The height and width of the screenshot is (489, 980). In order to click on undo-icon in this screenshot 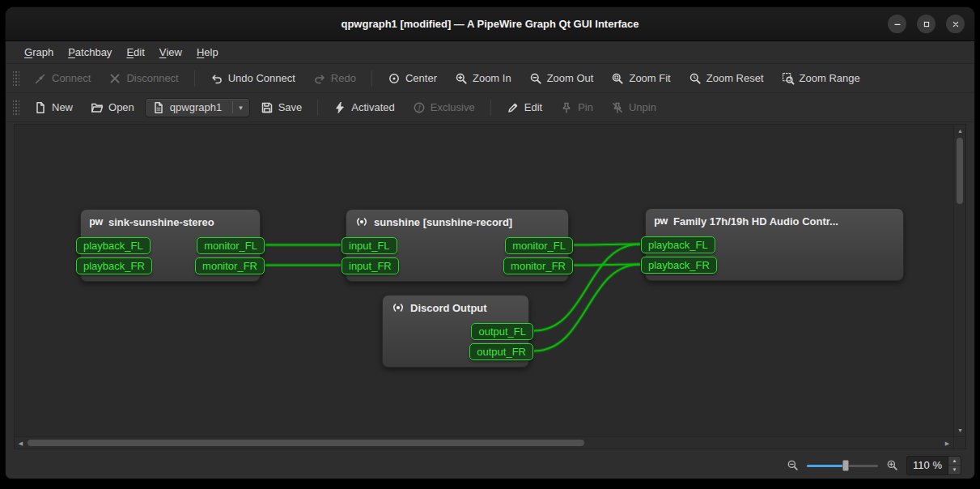, I will do `click(217, 79)`.